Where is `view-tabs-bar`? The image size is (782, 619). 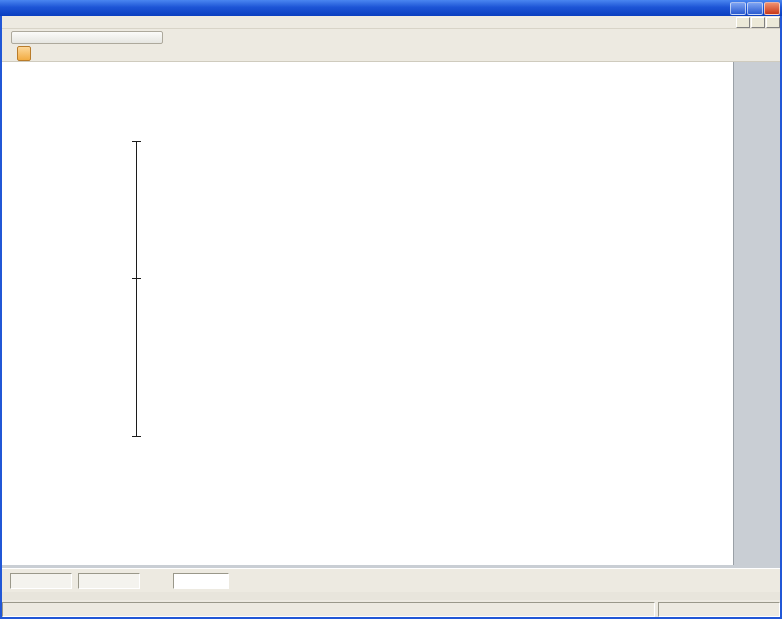
view-tabs-bar is located at coordinates (391, 54).